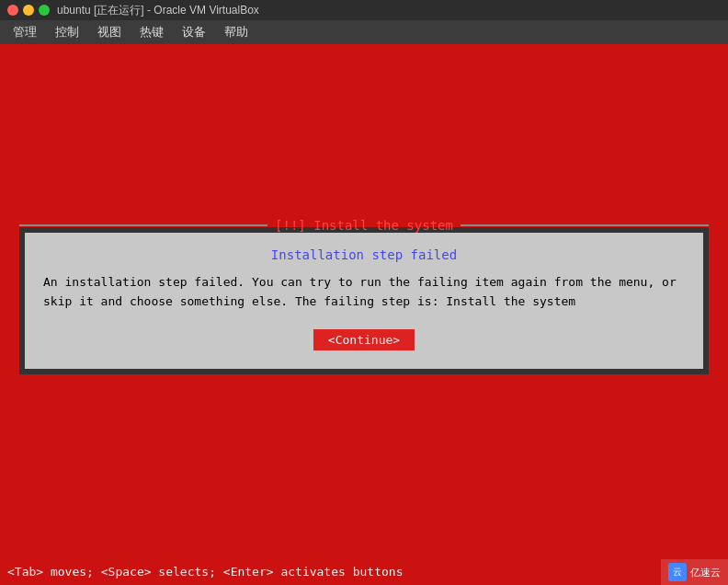  Describe the element at coordinates (28, 10) in the screenshot. I see `window-controls` at that location.